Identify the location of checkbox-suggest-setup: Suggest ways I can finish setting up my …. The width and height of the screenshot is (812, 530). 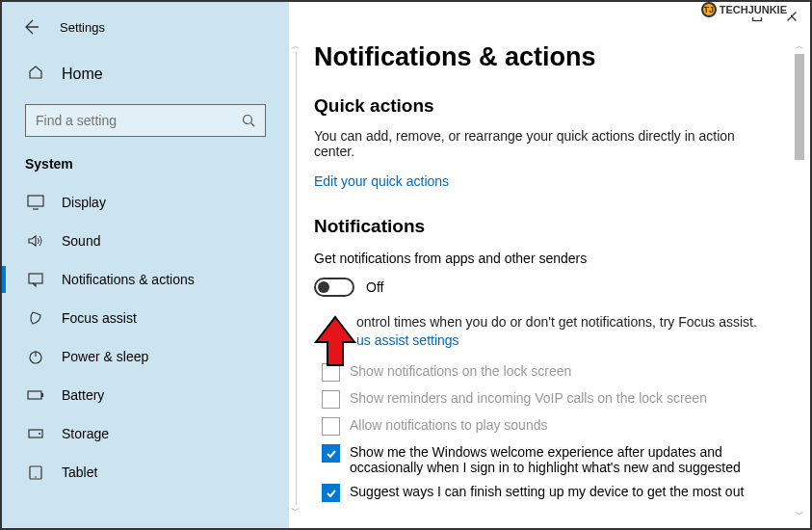
(543, 493).